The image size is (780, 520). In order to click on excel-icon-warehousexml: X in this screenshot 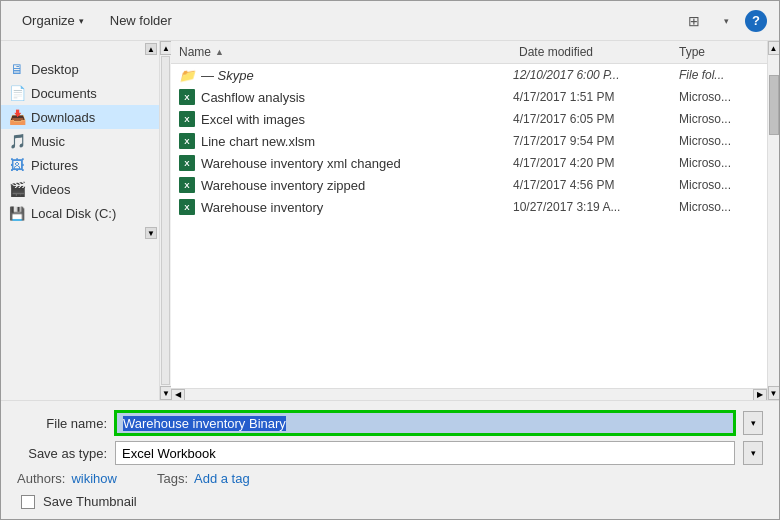, I will do `click(187, 163)`.